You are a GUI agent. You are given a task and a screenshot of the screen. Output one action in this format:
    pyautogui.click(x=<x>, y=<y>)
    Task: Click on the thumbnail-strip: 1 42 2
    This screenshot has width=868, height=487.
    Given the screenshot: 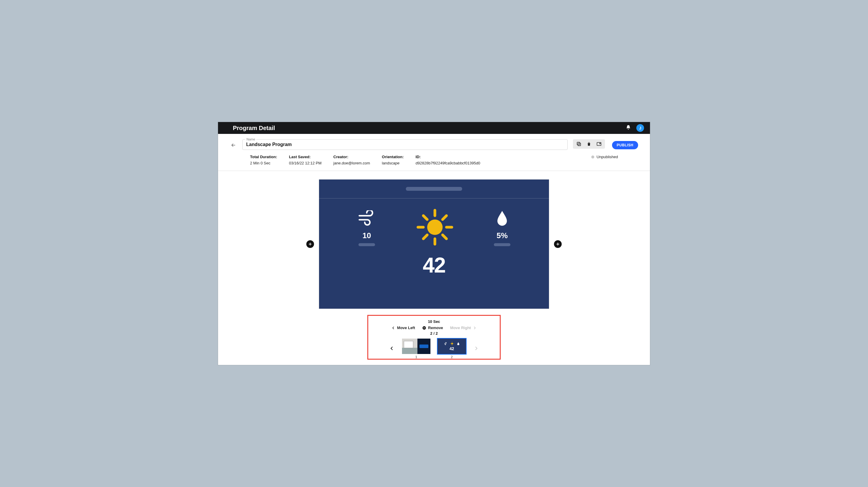 What is the action you would take?
    pyautogui.click(x=434, y=348)
    